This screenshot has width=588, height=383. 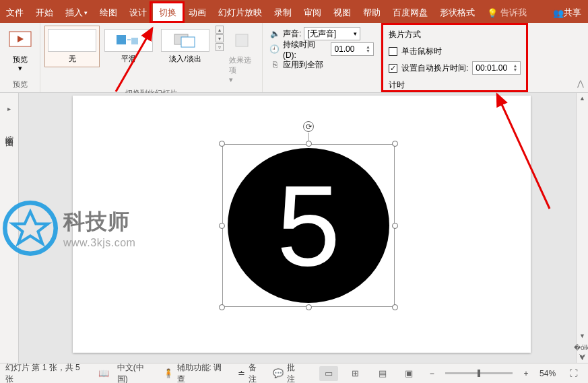 I want to click on resize-w, so click(x=222, y=226).